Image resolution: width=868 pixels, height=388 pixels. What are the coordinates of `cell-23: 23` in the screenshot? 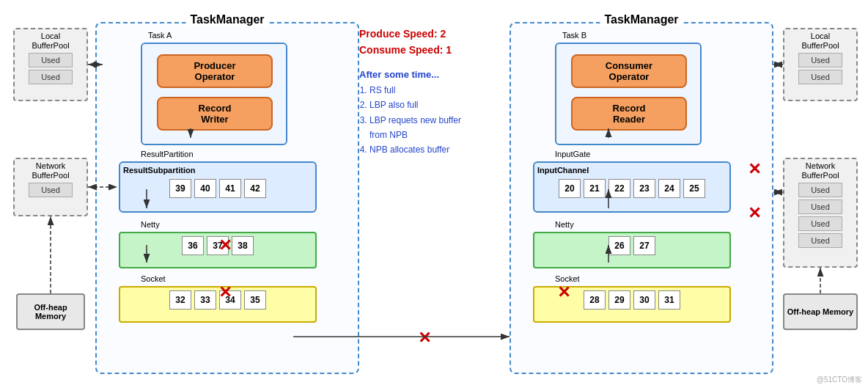 It's located at (644, 188).